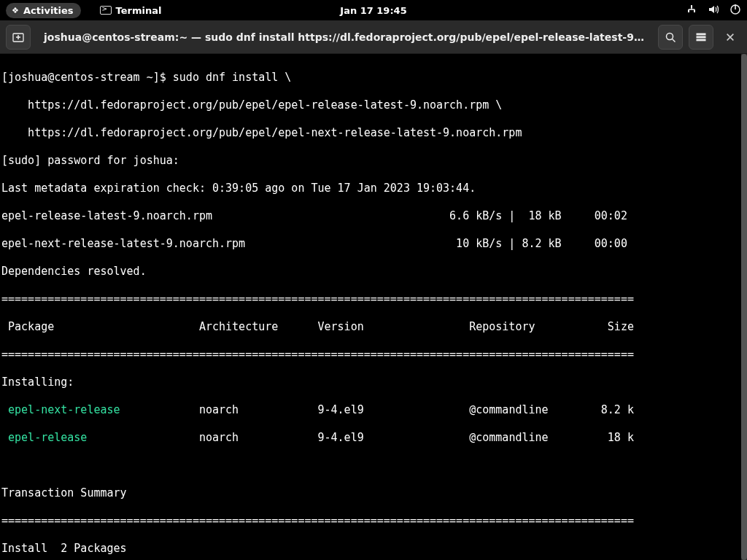  I want to click on package-name: epel-release, so click(44, 438).